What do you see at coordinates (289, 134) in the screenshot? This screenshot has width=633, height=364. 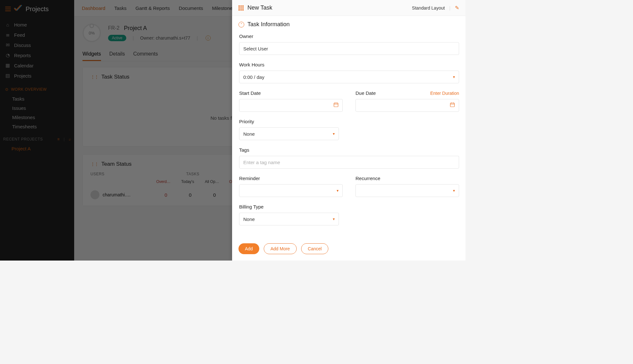 I see `priority-select: None ▾` at bounding box center [289, 134].